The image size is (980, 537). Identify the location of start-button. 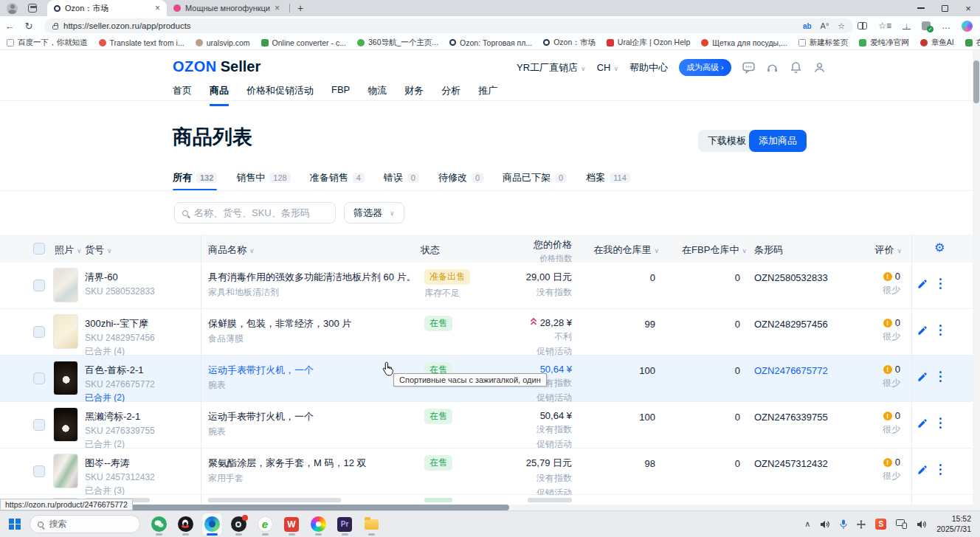
(15, 524).